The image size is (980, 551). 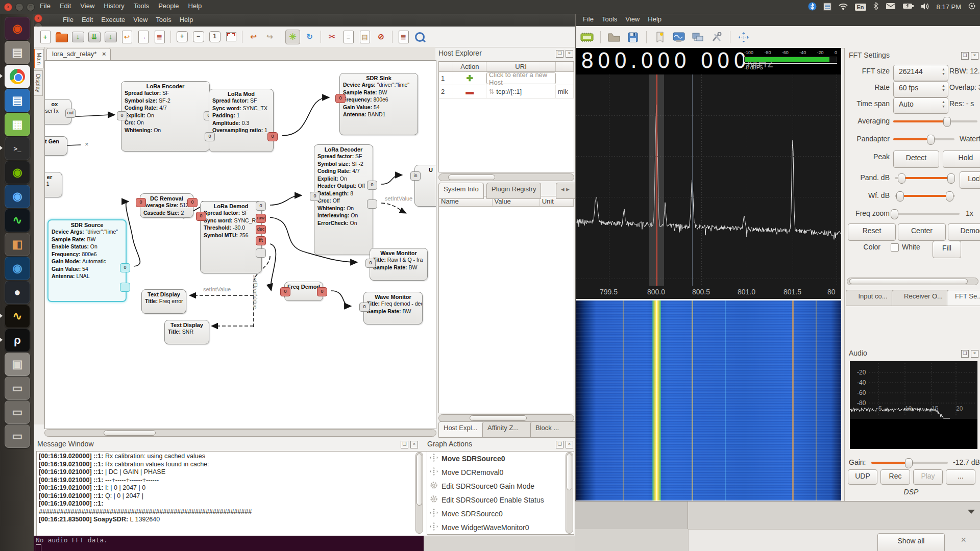 What do you see at coordinates (506, 79) in the screenshot?
I see `table-row: 1✚Click to enter a new Host` at bounding box center [506, 79].